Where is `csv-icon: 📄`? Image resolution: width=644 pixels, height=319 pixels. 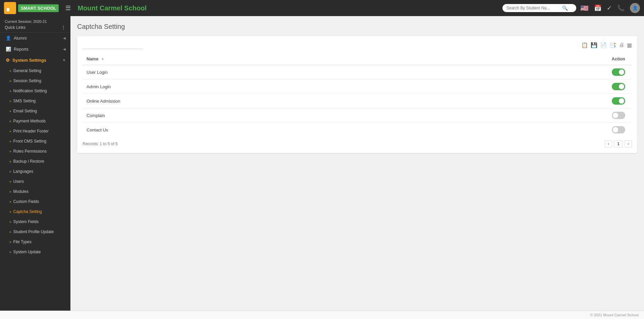
csv-icon: 📄 is located at coordinates (603, 45).